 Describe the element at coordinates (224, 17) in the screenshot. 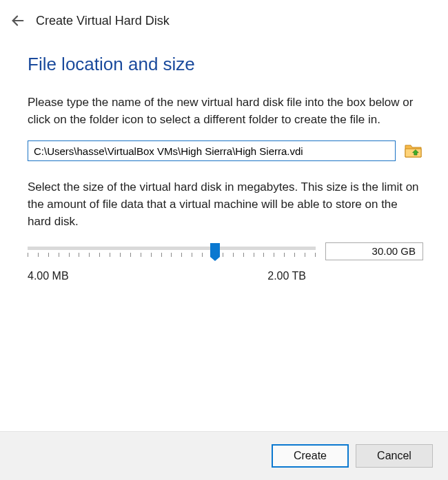

I see `header: Create Virtual Hard Disk` at that location.